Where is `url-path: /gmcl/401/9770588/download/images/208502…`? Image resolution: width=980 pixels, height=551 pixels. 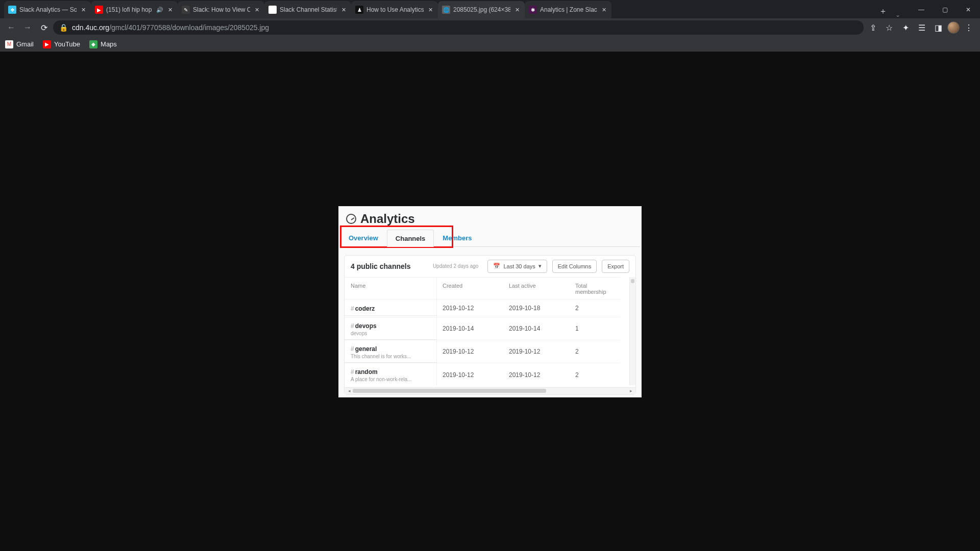
url-path: /gmcl/401/9770588/download/images/208502… is located at coordinates (189, 28).